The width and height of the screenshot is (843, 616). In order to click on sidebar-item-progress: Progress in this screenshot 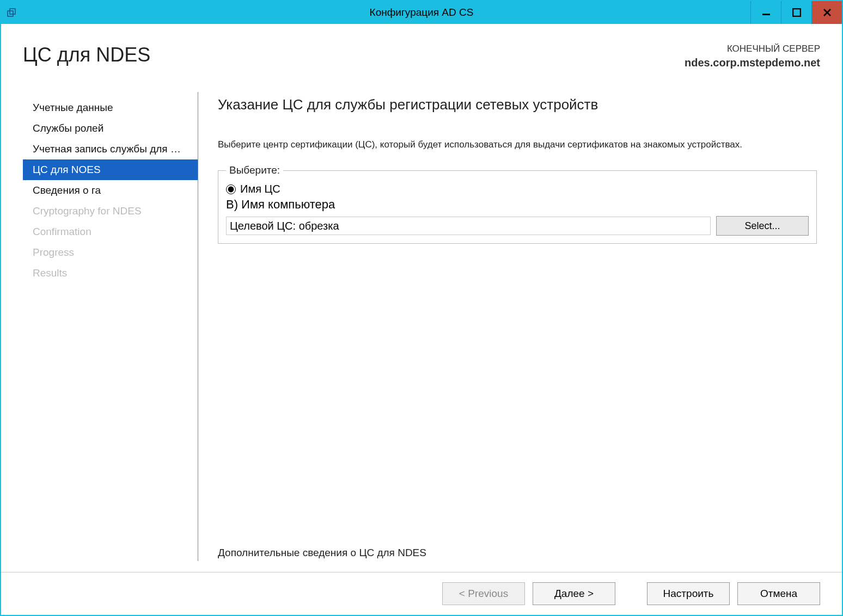, I will do `click(110, 252)`.